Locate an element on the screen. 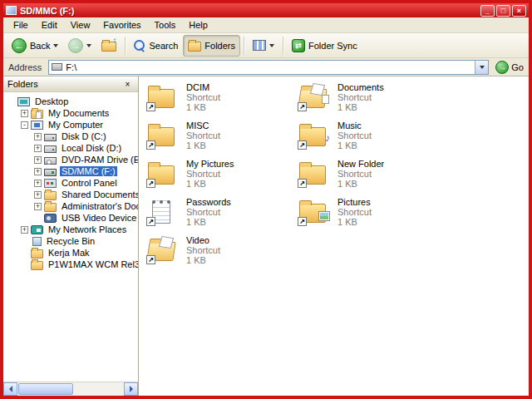  scroll-right-button is located at coordinates (131, 389).